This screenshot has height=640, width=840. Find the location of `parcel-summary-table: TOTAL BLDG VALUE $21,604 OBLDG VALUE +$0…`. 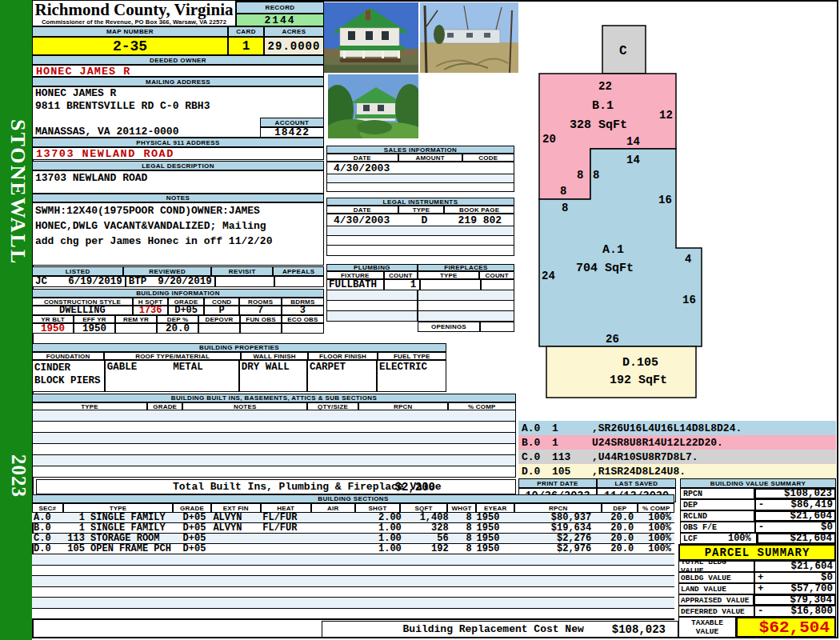

parcel-summary-table: TOTAL BLDG VALUE $21,604 OBLDG VALUE +$0… is located at coordinates (757, 589).